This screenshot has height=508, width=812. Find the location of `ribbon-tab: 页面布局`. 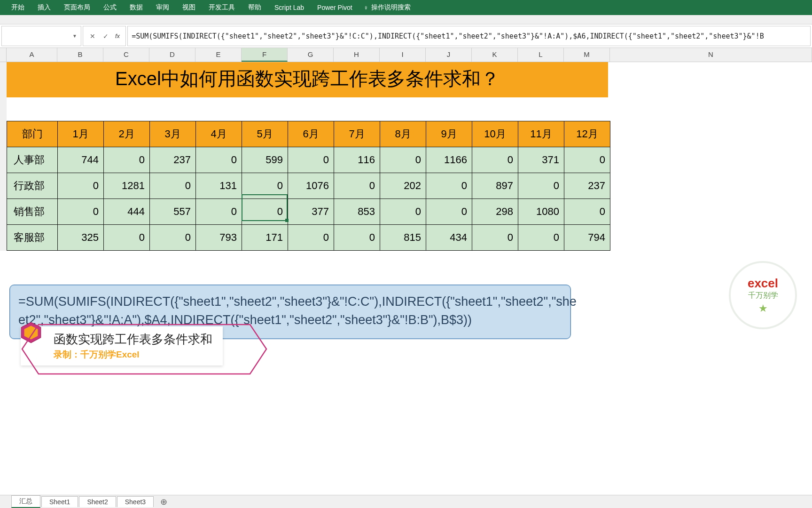

ribbon-tab: 页面布局 is located at coordinates (77, 8).